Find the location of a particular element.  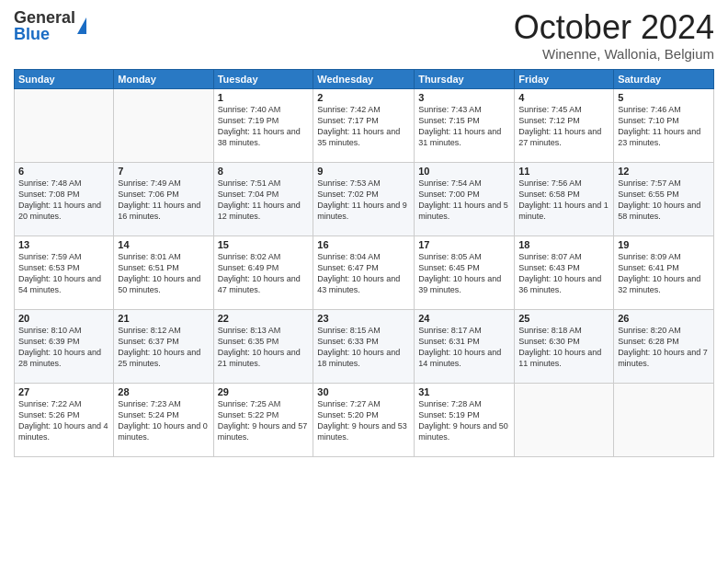

day-number: 25 is located at coordinates (564, 318).